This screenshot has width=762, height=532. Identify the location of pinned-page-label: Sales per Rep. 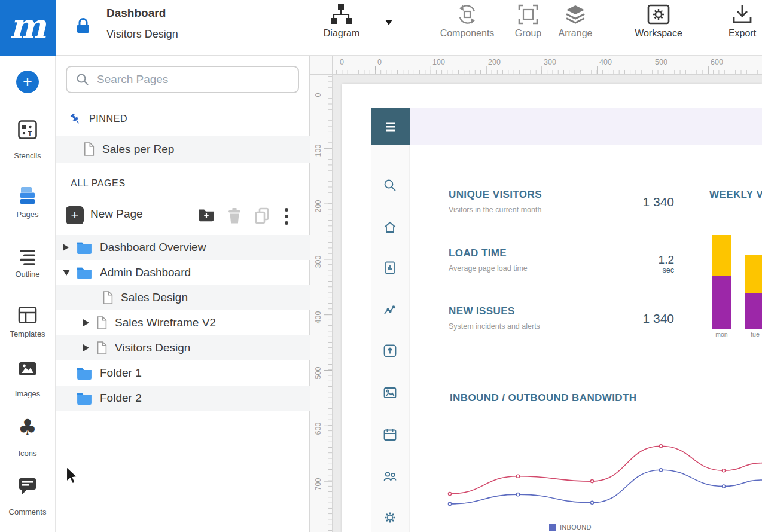
(138, 149).